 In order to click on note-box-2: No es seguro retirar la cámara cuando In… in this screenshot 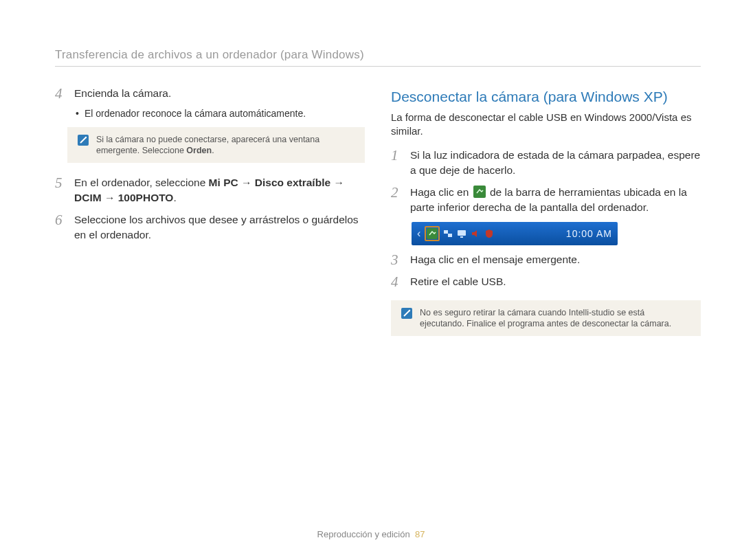, I will do `click(546, 318)`.